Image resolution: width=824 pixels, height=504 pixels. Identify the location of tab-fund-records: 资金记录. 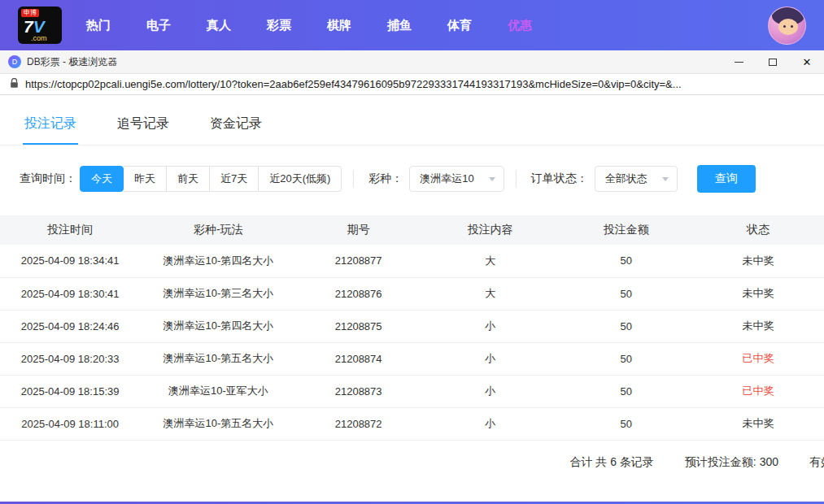
(236, 124).